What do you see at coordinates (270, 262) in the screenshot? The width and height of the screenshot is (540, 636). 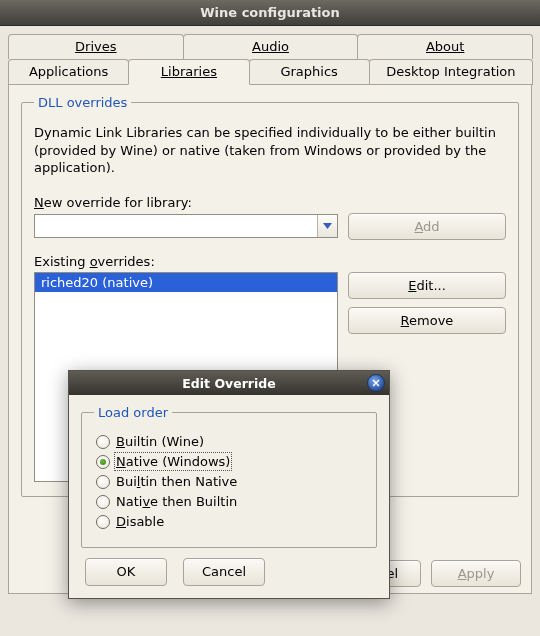 I see `existing-overrides-label: Existing overrides:` at bounding box center [270, 262].